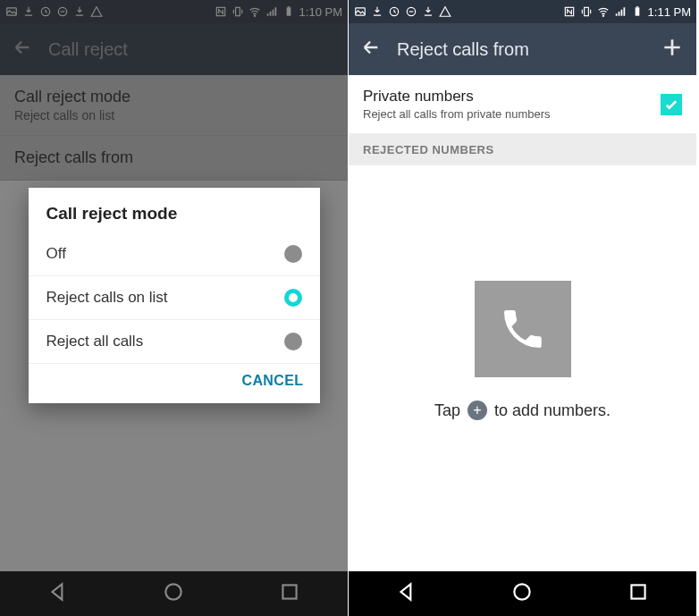 This screenshot has width=699, height=616. I want to click on download2-icon, so click(428, 12).